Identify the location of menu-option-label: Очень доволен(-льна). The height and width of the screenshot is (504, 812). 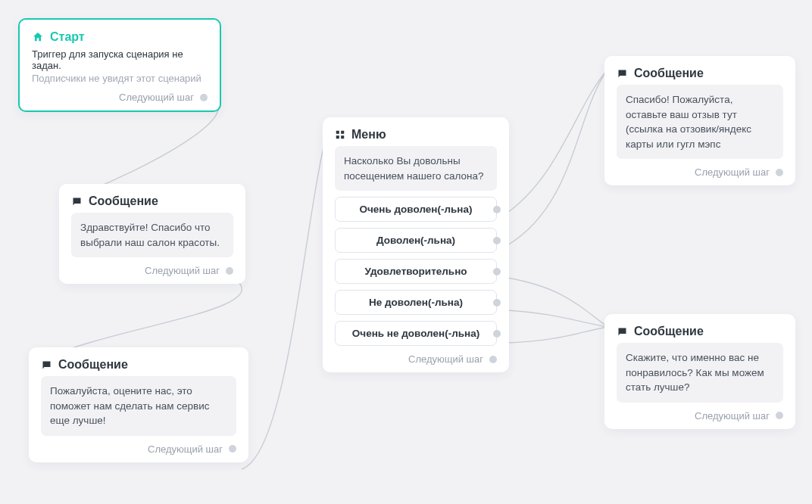
(417, 209).